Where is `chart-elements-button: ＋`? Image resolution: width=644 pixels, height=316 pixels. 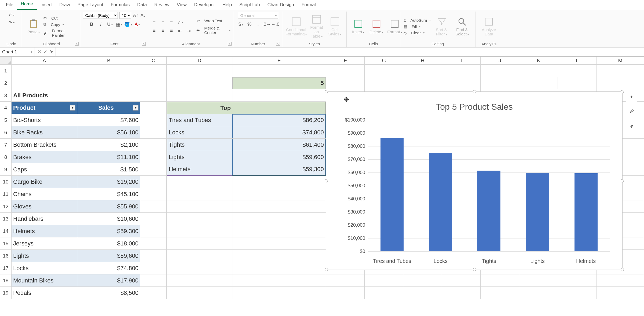 chart-elements-button: ＋ is located at coordinates (631, 97).